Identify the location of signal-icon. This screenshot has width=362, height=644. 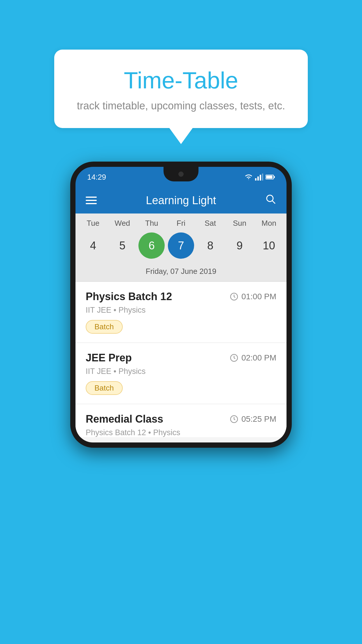
(259, 177).